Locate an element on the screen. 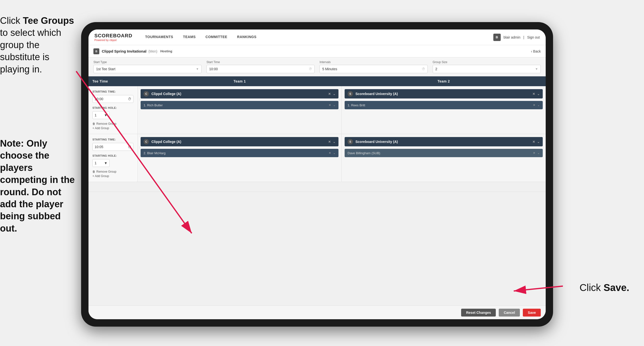 This screenshot has width=644, height=346. nav-rankings: RANKINGS is located at coordinates (247, 37).